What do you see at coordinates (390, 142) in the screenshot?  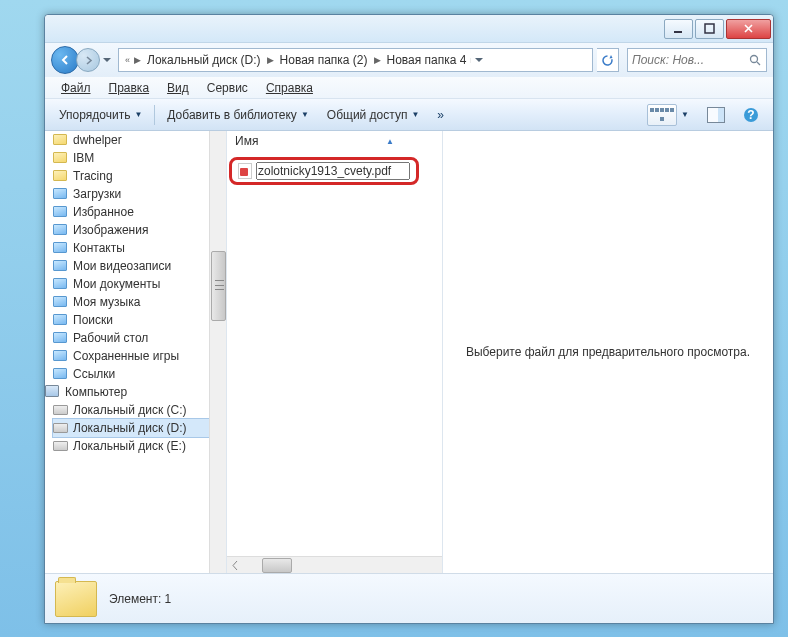 I see `sort-arrow-icon: ▲` at bounding box center [390, 142].